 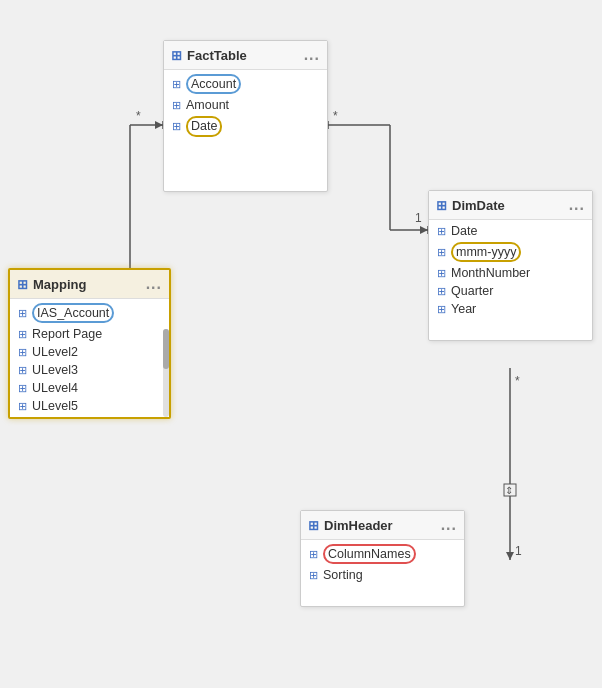 What do you see at coordinates (90, 358) in the screenshot?
I see `mapping-body: ⊞ IAS_Account ⊞ Report Page ⊞ ULevel2 ⊞ …` at bounding box center [90, 358].